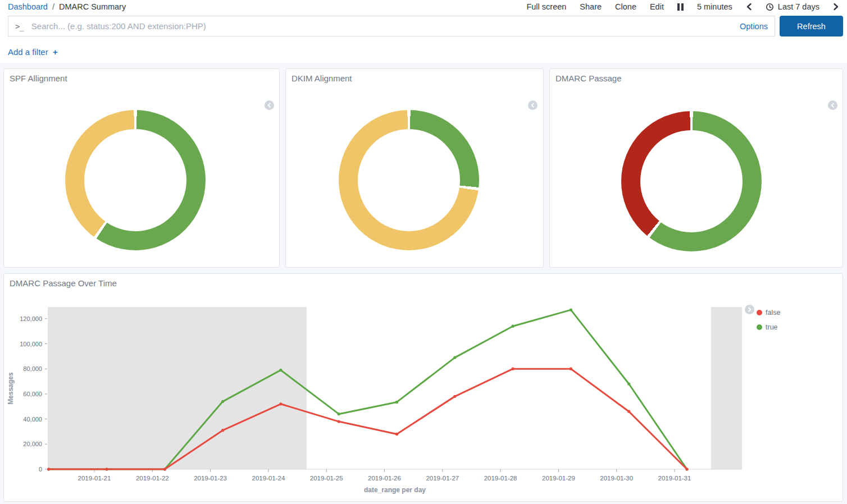 The image size is (847, 504). What do you see at coordinates (768, 320) in the screenshot?
I see `chart-legend: falsetrue` at bounding box center [768, 320].